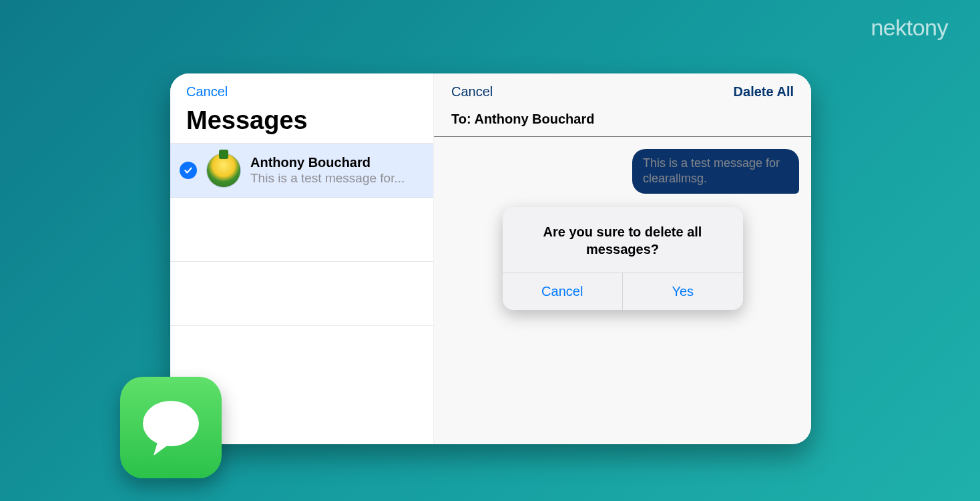  Describe the element at coordinates (764, 92) in the screenshot. I see `delete-all-button: Dalete All` at that location.